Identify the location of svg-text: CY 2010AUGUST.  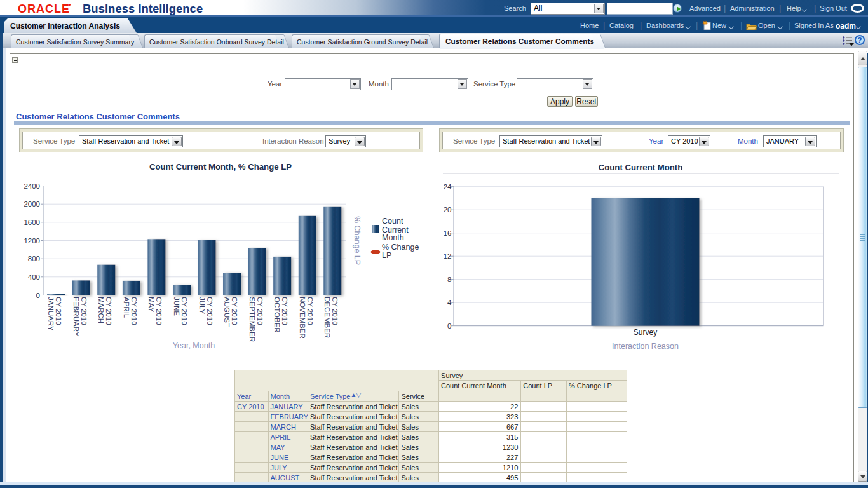
(231, 312).